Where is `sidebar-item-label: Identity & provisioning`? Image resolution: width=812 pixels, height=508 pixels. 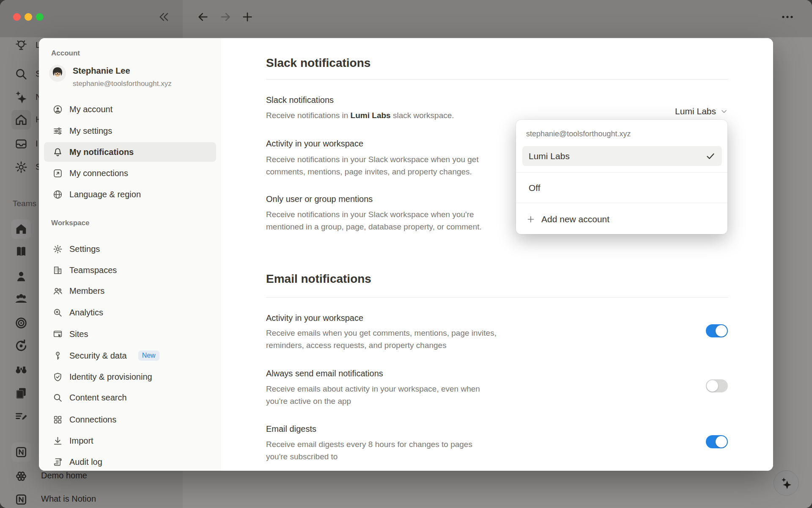 sidebar-item-label: Identity & provisioning is located at coordinates (111, 377).